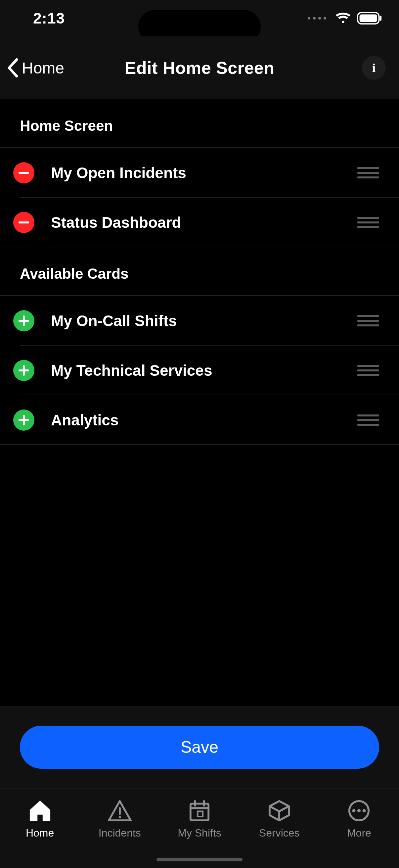  I want to click on tab-services: Services, so click(279, 819).